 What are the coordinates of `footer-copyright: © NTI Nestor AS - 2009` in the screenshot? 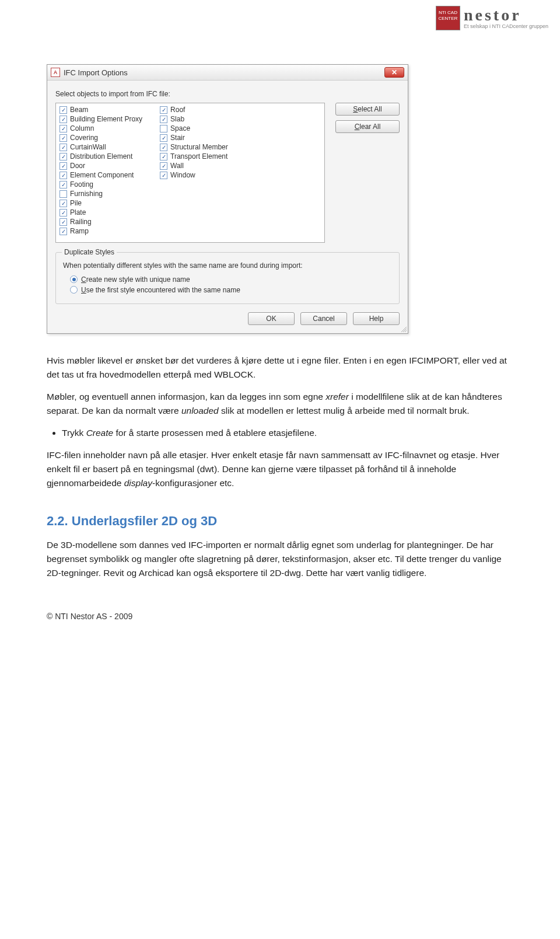 It's located at (280, 617).